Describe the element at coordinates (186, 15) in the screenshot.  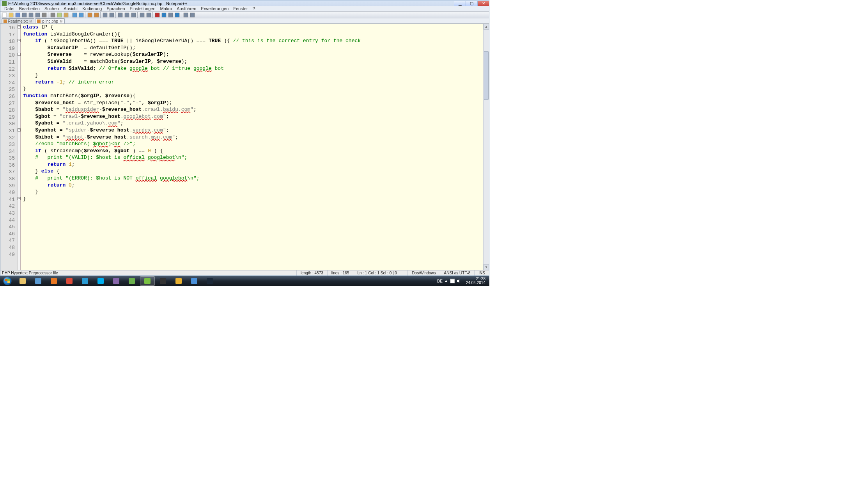
I see `macro1-button` at that location.